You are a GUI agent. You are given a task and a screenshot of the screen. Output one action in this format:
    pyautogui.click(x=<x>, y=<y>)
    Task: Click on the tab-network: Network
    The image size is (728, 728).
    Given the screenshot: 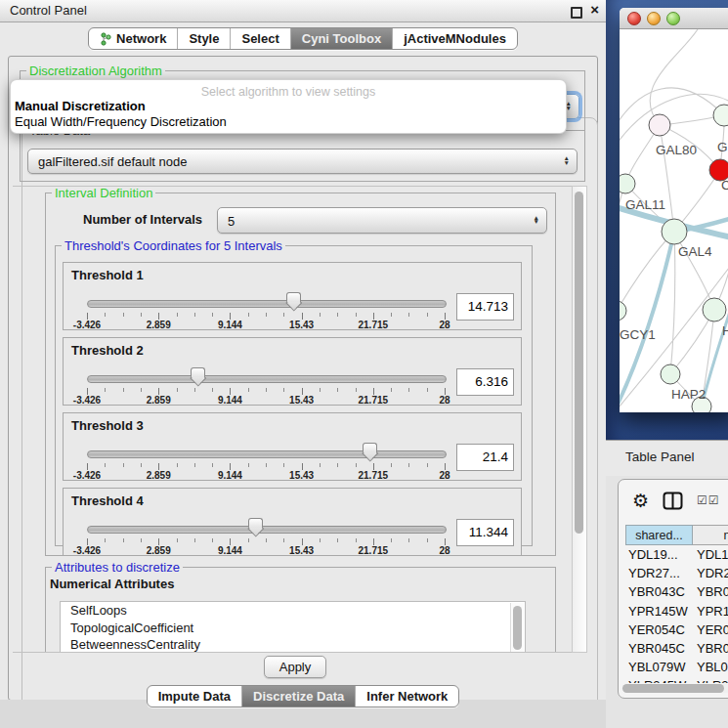 What is the action you would take?
    pyautogui.click(x=133, y=39)
    